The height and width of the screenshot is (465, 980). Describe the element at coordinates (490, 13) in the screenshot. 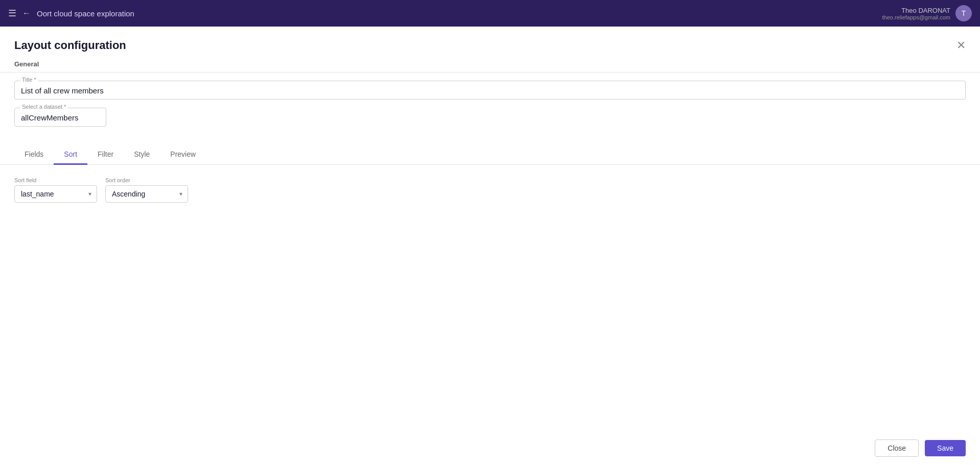

I see `topbar: ☰ ← Oort cloud space exploration Theo DA…` at that location.